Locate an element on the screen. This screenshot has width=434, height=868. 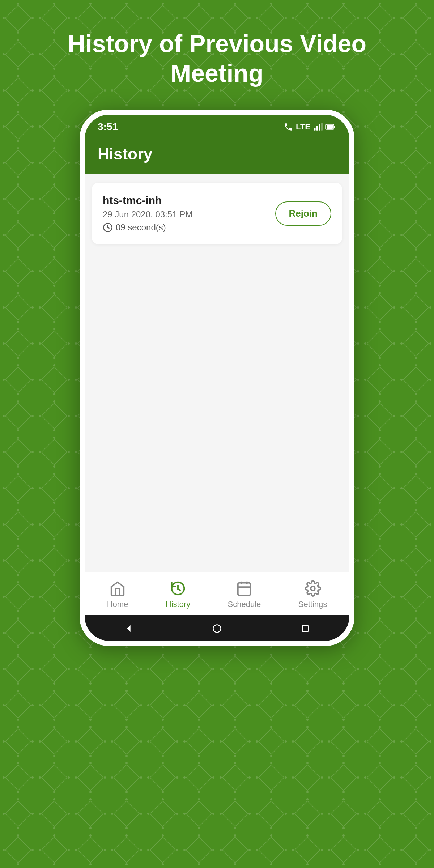
phone-side-button-left is located at coordinates (81, 234).